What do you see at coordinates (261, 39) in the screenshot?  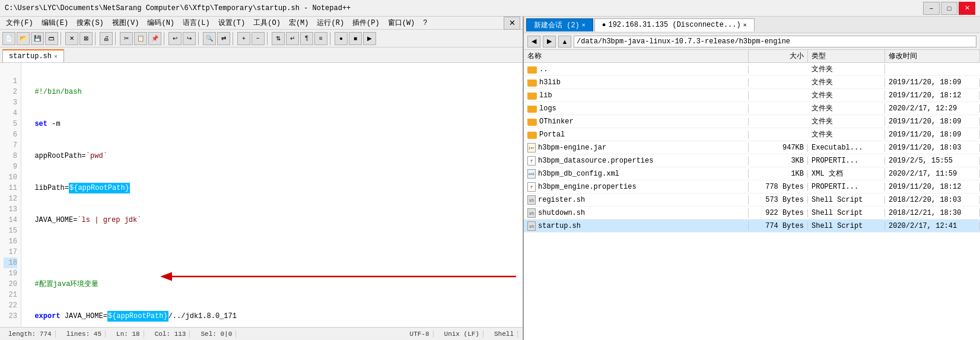 I see `toolbar: 📄 📂 💾 🗃 ✕ ⊠ 🖨 ✂ 📋 📌 ↩ ↪ 🔍 ⇄ + − ⇅ ↵` at bounding box center [261, 39].